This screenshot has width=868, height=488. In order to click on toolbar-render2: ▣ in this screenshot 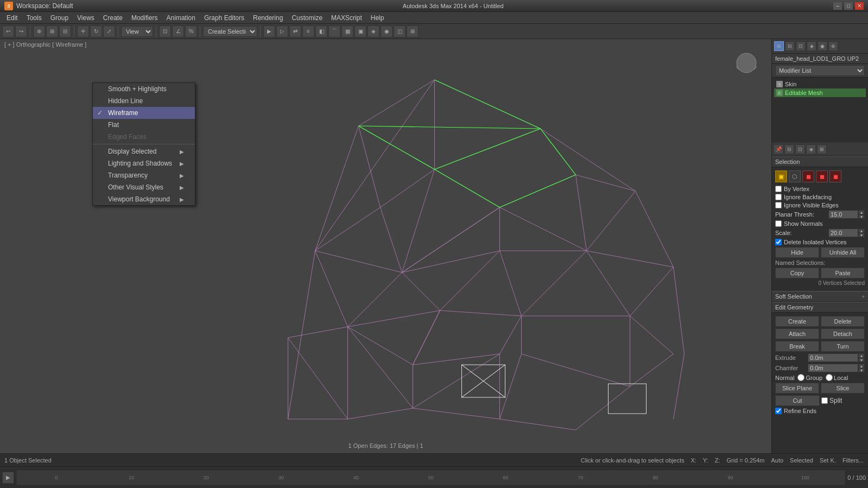, I will do `click(360, 31)`.